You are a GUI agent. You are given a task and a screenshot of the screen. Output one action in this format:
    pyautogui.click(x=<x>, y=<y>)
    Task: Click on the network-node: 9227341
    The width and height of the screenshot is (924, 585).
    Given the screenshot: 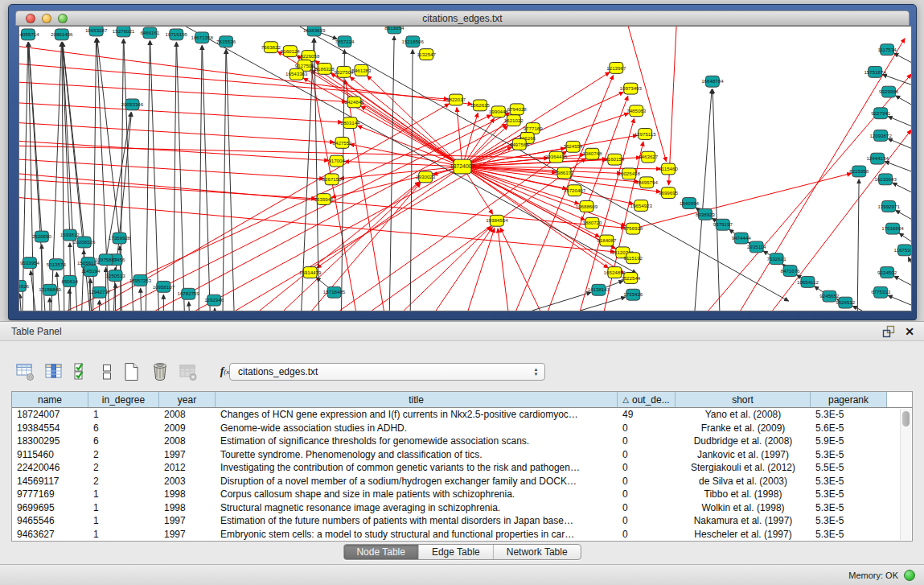 What is the action you would take?
    pyautogui.click(x=881, y=113)
    